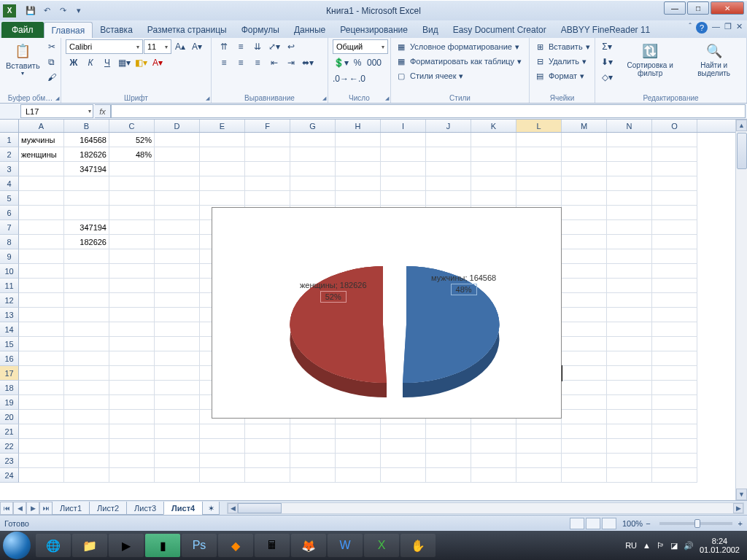 The width and height of the screenshot is (747, 560). Describe the element at coordinates (132, 155) in the screenshot. I see `cell-C2: 48%` at that location.